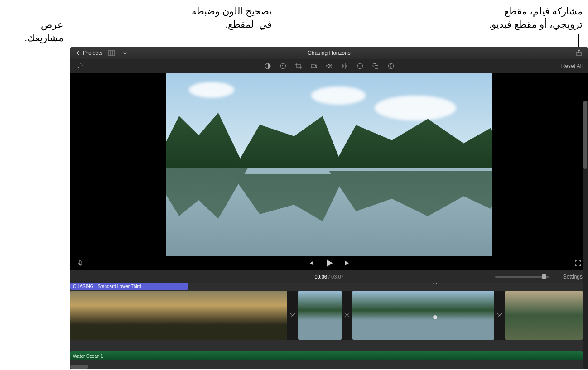  I want to click on callout-share: مشاركة فيلم، مقطعترويجي، أو مقطع فيديو., so click(536, 18).